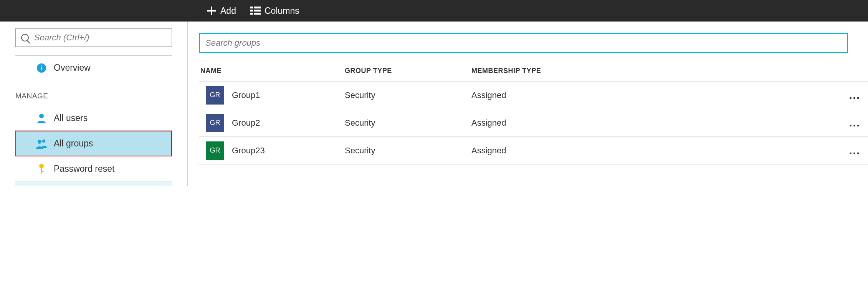  What do you see at coordinates (221, 11) in the screenshot?
I see `add-button: Add` at bounding box center [221, 11].